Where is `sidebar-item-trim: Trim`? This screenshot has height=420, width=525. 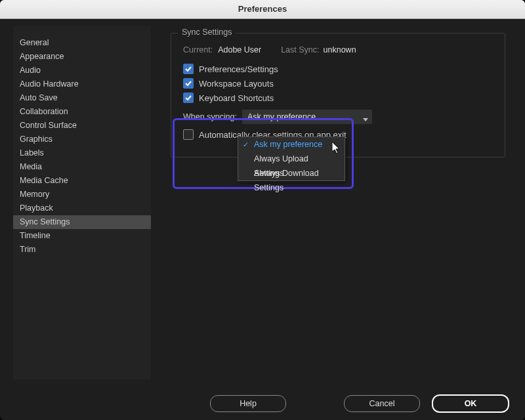
sidebar-item-trim: Trim is located at coordinates (82, 249).